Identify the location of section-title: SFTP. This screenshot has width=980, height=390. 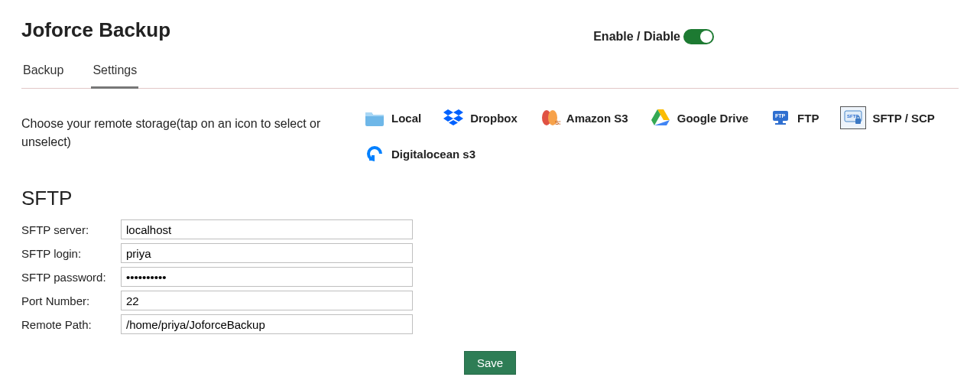
(490, 199).